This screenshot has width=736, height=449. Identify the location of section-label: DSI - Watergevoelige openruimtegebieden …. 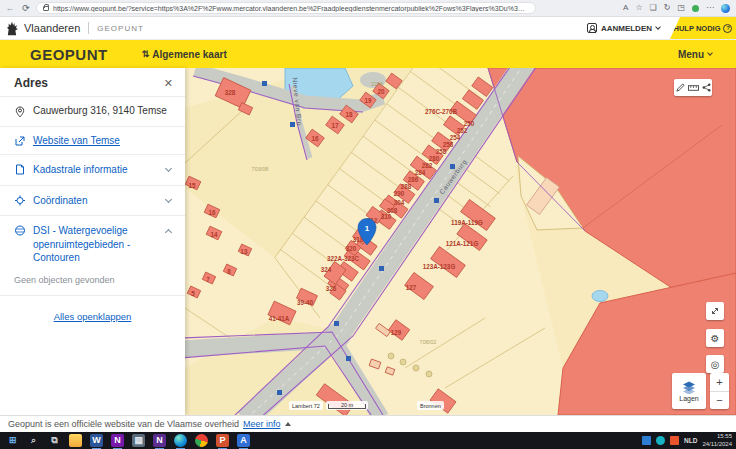
(96, 244).